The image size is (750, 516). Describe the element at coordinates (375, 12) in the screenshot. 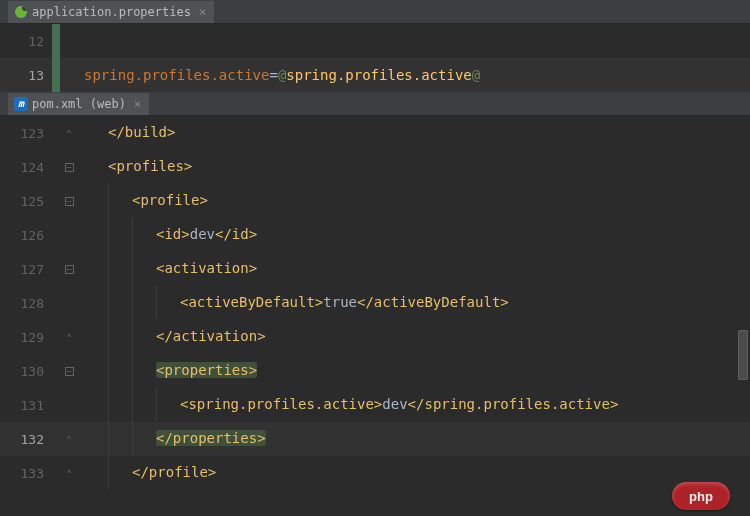

I see `top-tab-bar: application.properties ×` at that location.